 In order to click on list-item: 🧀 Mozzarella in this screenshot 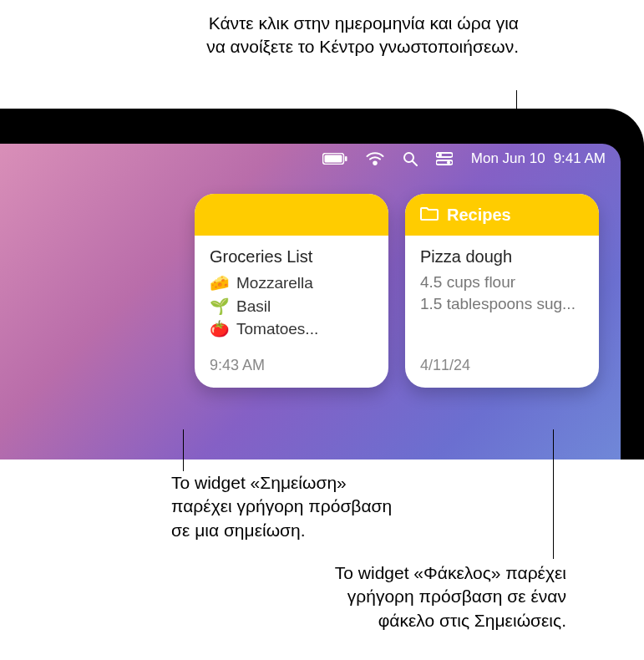, I will do `click(292, 283)`.